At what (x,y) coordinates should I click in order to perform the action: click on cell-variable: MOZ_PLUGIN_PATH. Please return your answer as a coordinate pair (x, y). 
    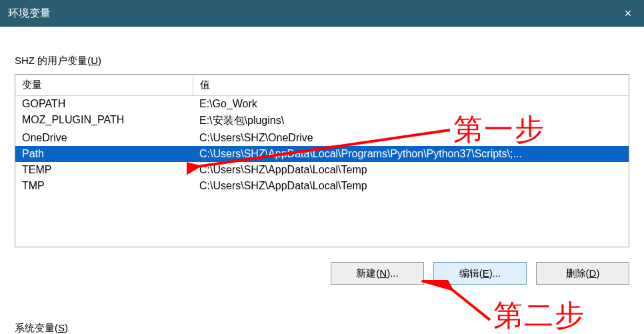
    Looking at the image, I should click on (104, 121).